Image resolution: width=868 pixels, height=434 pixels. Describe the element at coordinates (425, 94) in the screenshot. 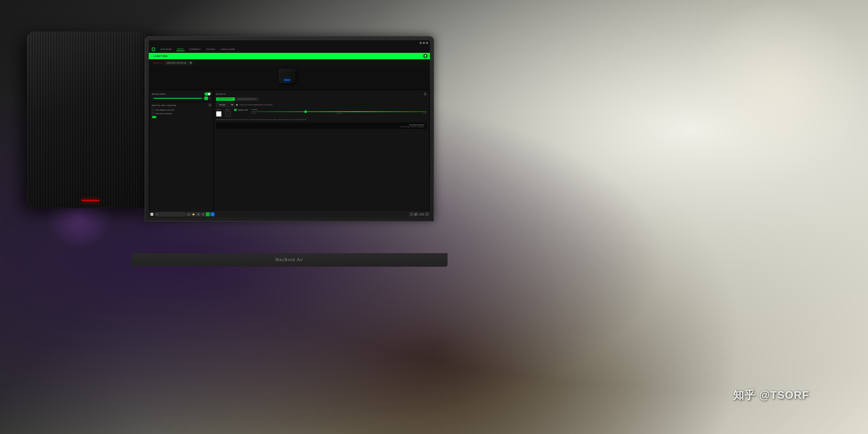

I see `effects-info-button: i` at that location.